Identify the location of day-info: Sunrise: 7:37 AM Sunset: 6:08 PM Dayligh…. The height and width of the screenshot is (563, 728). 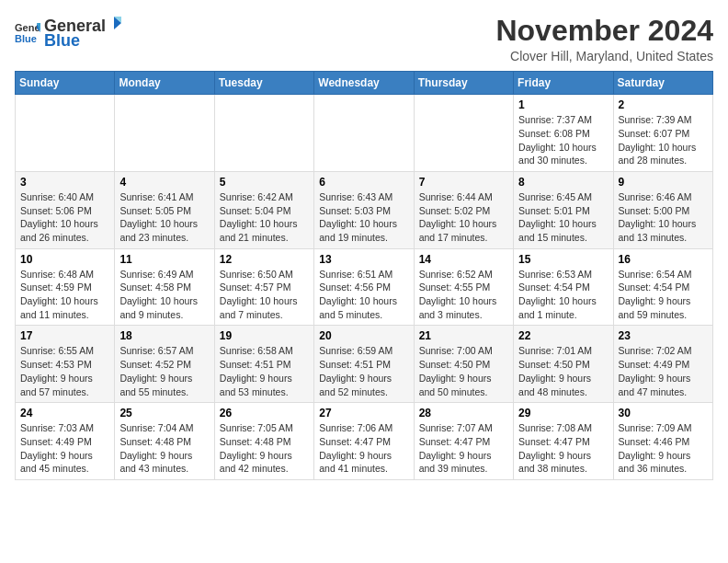
(563, 140).